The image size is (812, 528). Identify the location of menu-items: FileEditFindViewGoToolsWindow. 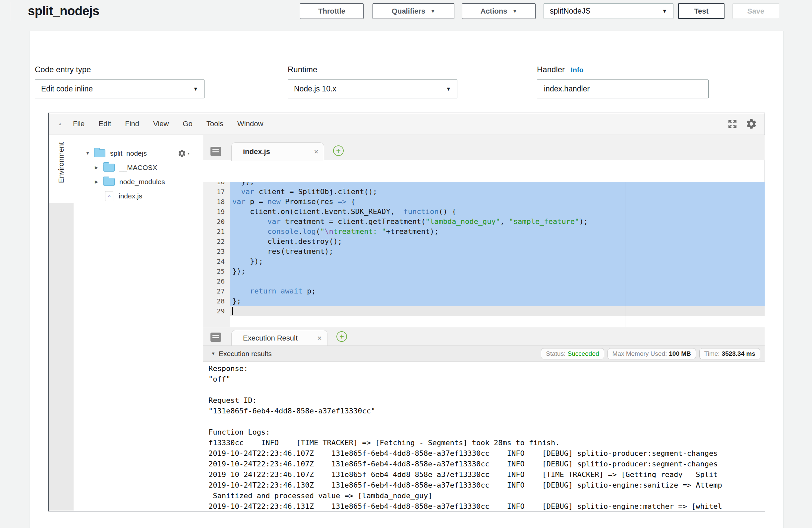
(168, 124).